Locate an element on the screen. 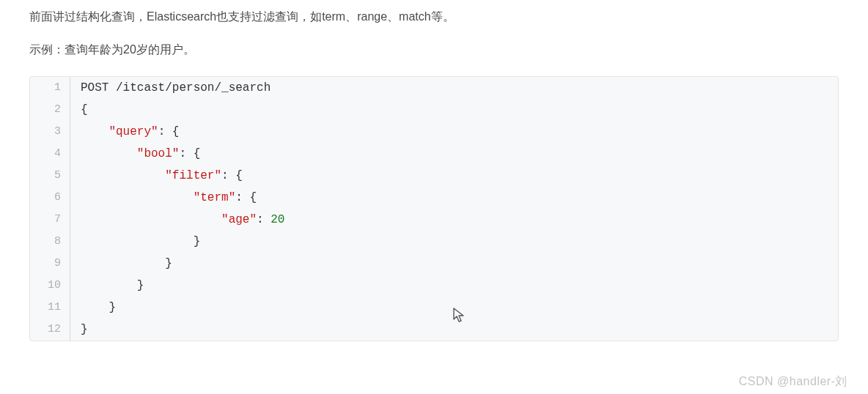 This screenshot has width=868, height=394. line-number: 7 is located at coordinates (50, 220).